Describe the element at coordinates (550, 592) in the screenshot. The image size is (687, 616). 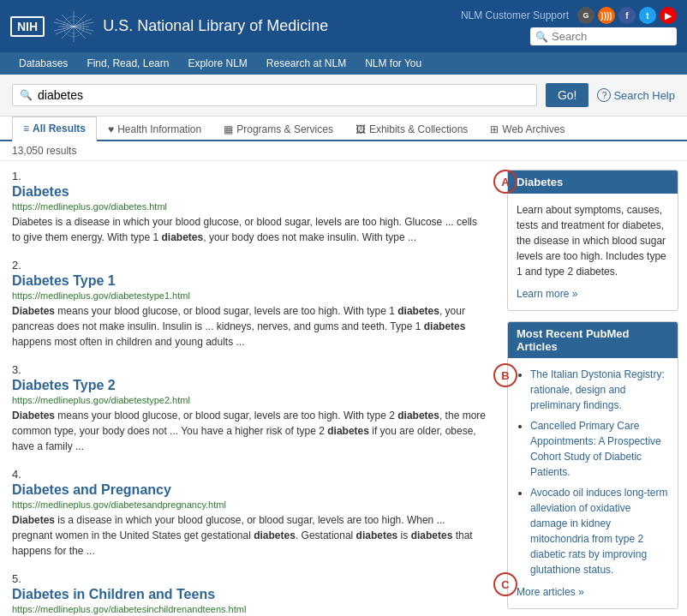
I see `pubmed-more-link: More articles »` at that location.